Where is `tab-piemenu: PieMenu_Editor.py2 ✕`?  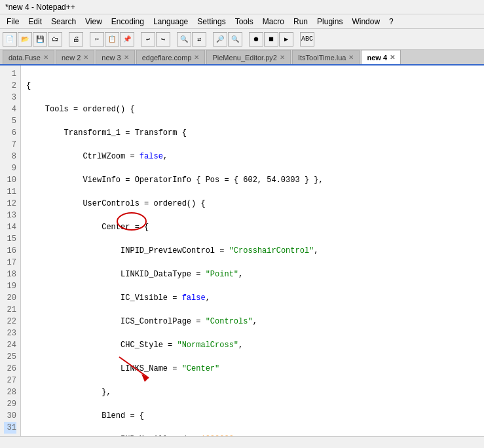 tab-piemenu: PieMenu_Editor.py2 ✕ is located at coordinates (248, 57).